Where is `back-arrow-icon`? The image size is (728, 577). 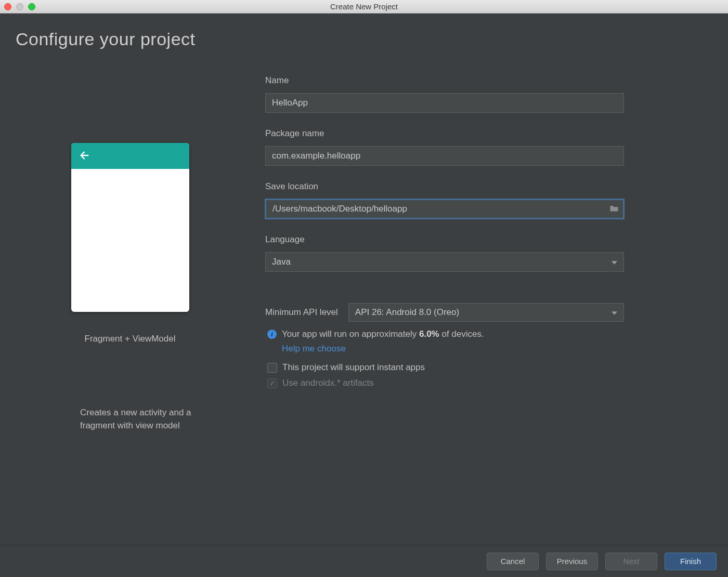
back-arrow-icon is located at coordinates (84, 156).